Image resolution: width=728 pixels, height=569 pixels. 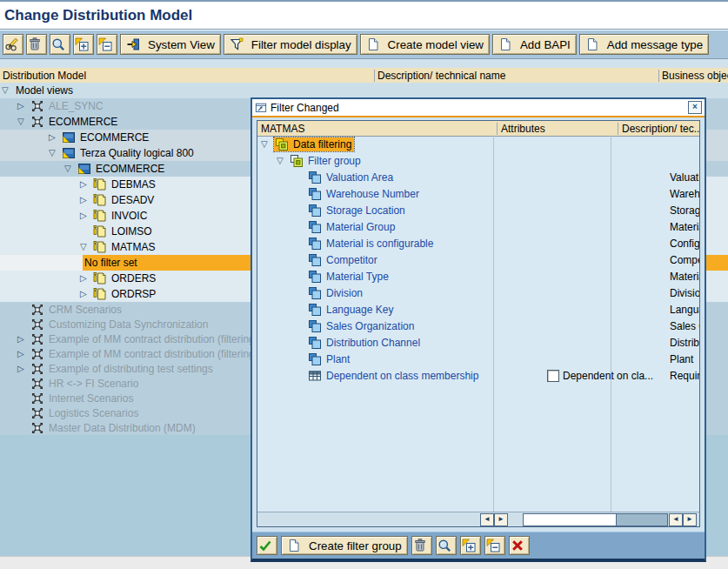 I want to click on expand-node-icon, so click(x=469, y=546).